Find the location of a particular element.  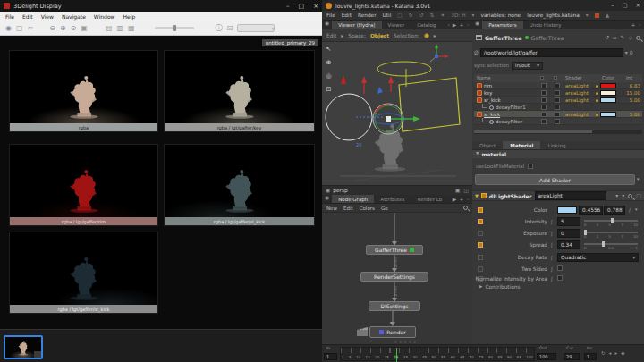

in-field: 1 is located at coordinates (331, 357).